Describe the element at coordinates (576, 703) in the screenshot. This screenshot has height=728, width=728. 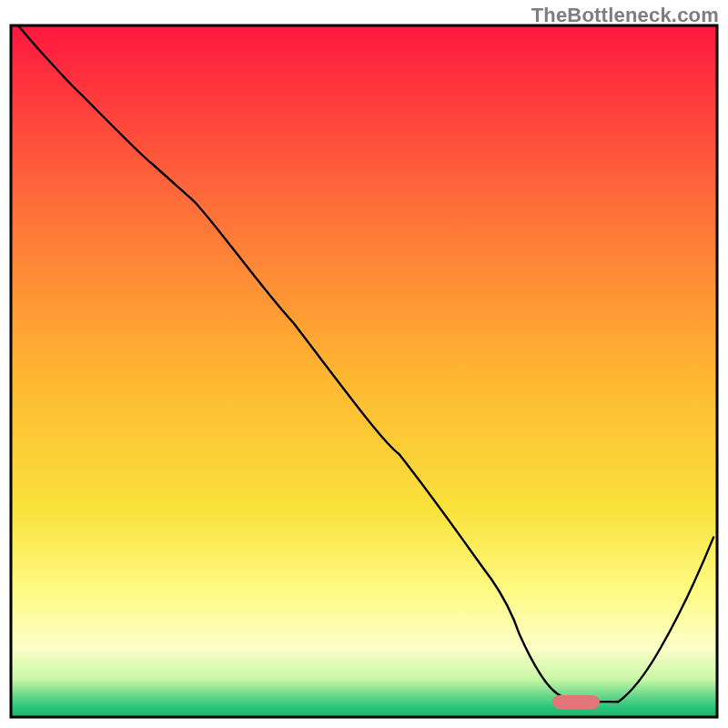
I see `optimal-range-marker` at that location.